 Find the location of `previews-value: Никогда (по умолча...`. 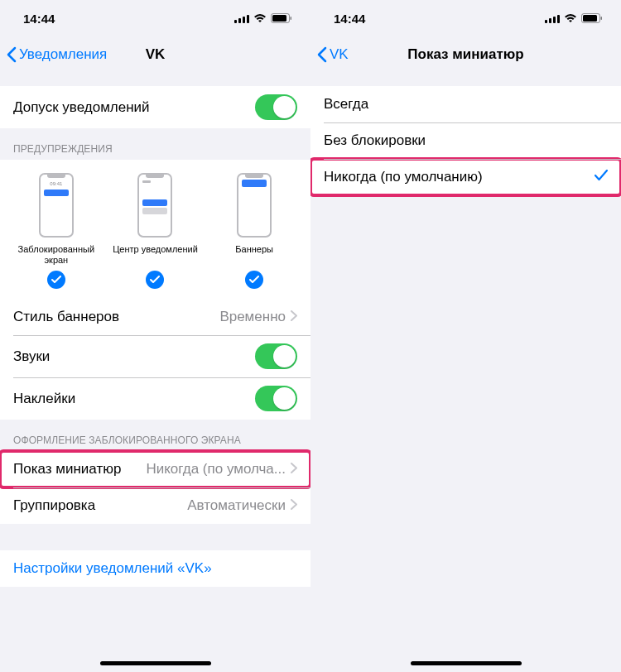

previews-value: Никогда (по умолча... is located at coordinates (207, 469).